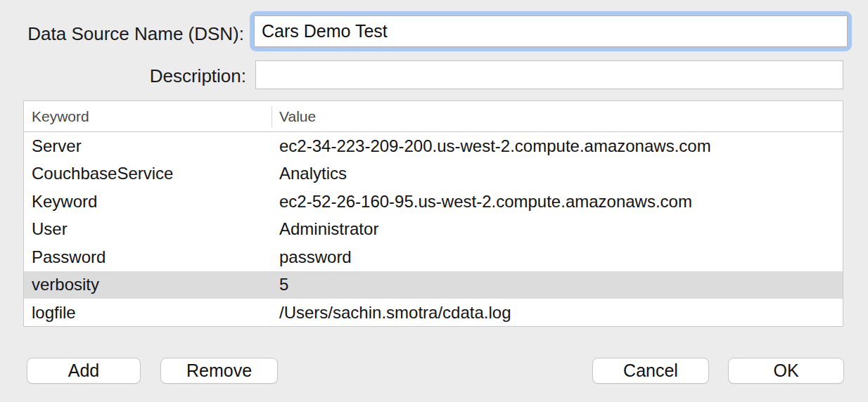 This screenshot has height=402, width=868. Describe the element at coordinates (433, 285) in the screenshot. I see `table-row: verbosity5` at that location.